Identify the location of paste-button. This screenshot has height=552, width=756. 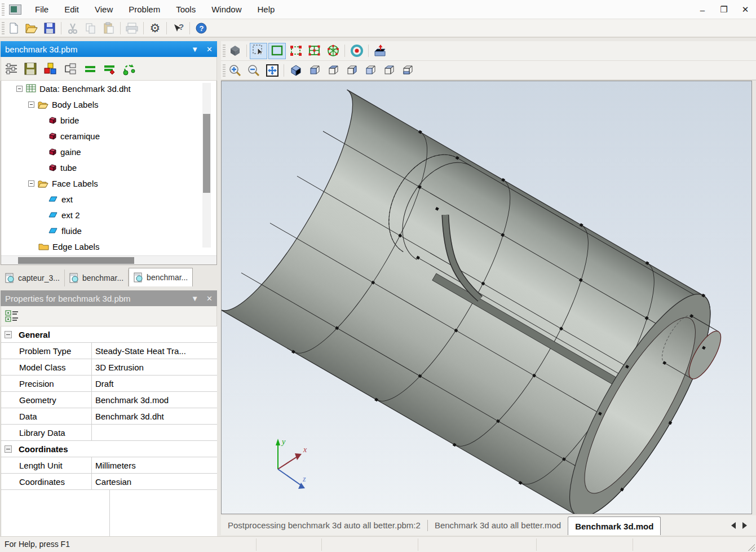
(109, 28).